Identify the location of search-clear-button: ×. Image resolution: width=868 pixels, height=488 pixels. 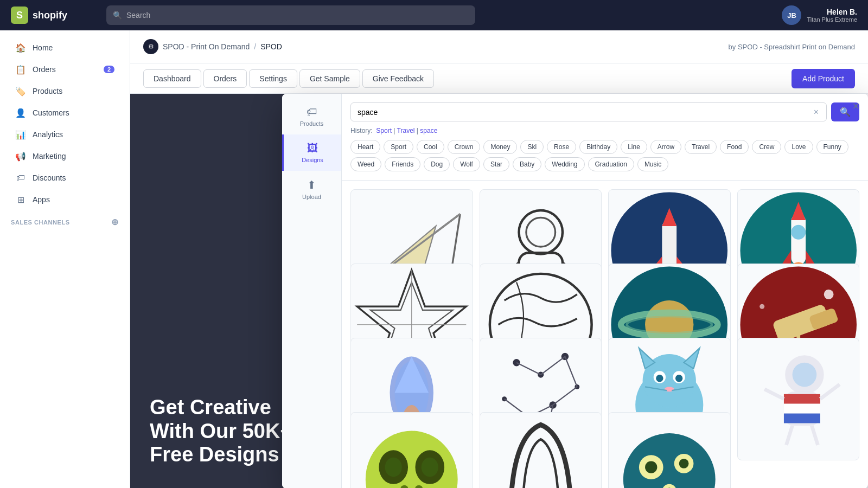
(816, 112).